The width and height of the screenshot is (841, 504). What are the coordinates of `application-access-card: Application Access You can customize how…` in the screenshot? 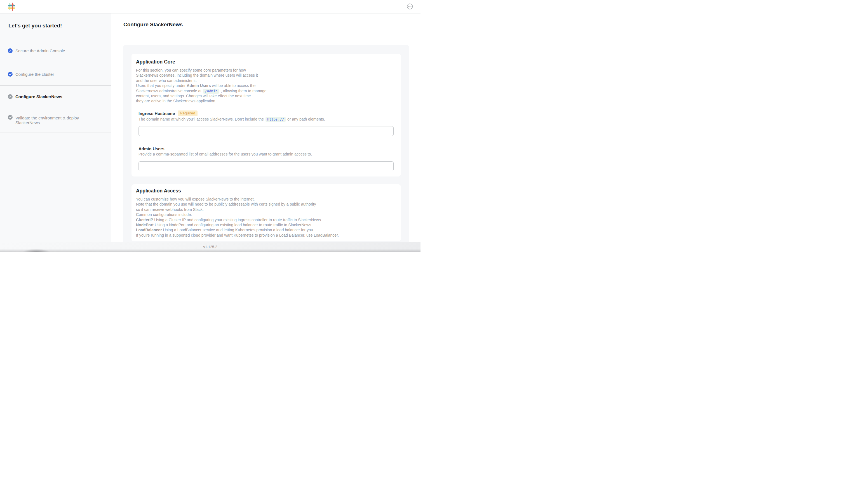 It's located at (266, 213).